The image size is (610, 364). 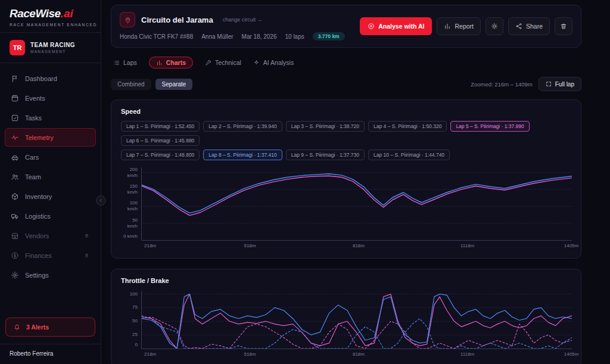 What do you see at coordinates (565, 85) in the screenshot?
I see `full-lap-label: Full lap` at bounding box center [565, 85].